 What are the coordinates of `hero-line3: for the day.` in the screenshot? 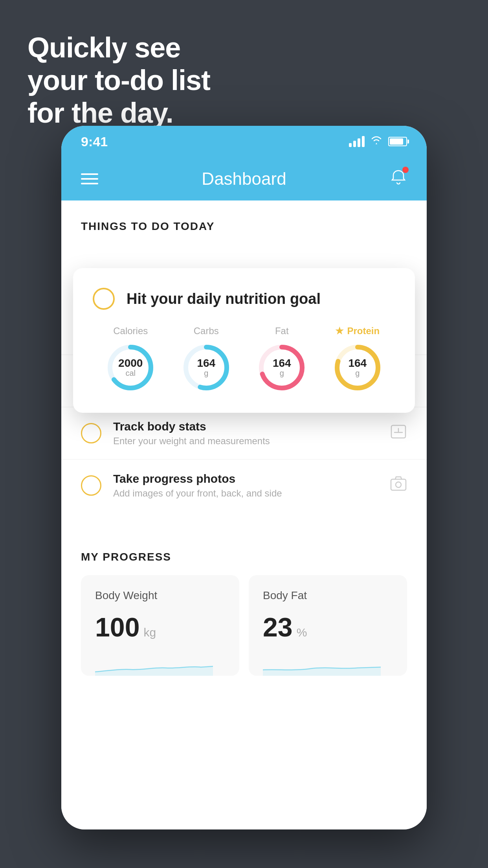 It's located at (119, 113).